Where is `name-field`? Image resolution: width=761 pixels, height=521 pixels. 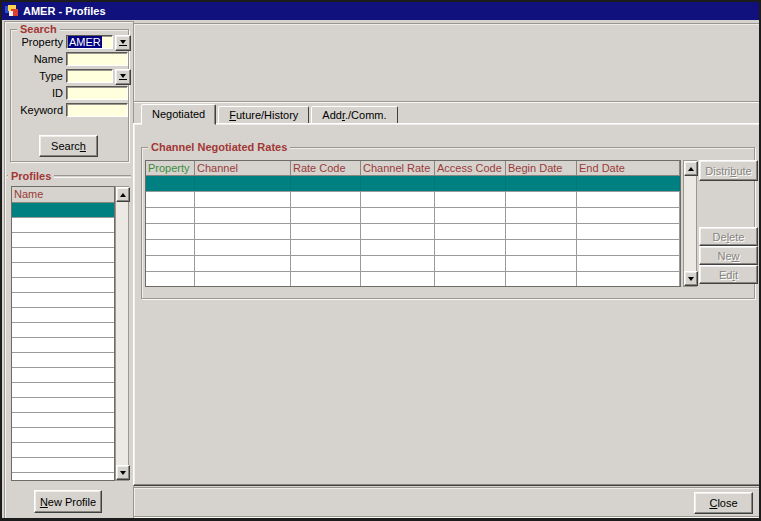 name-field is located at coordinates (97, 59).